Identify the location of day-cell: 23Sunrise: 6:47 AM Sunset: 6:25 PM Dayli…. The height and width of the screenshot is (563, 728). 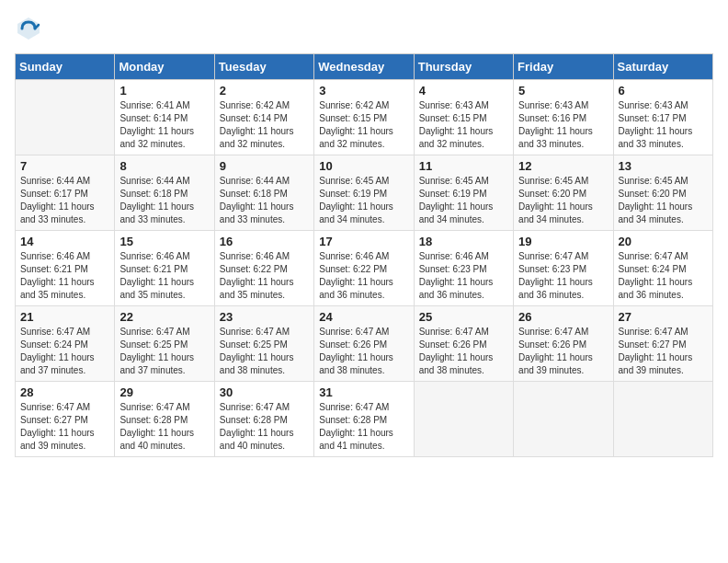
(264, 344).